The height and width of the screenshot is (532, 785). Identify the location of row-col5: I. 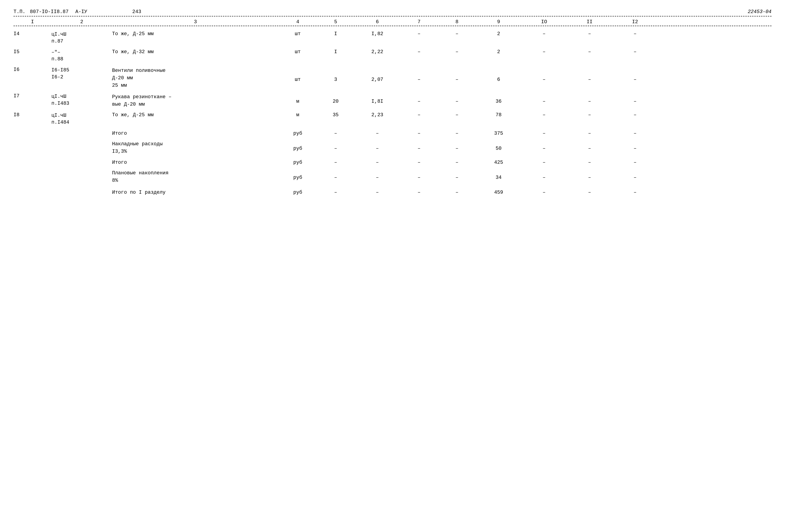
(336, 52).